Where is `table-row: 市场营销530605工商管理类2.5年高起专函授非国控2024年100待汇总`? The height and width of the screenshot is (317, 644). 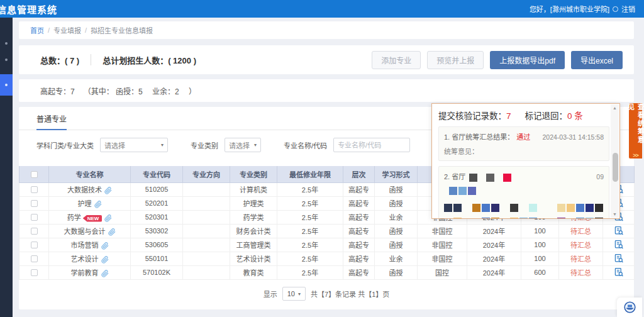 table-row: 市场营销530605工商管理类2.5年高起专函授非国控2024年100待汇总 is located at coordinates (327, 245).